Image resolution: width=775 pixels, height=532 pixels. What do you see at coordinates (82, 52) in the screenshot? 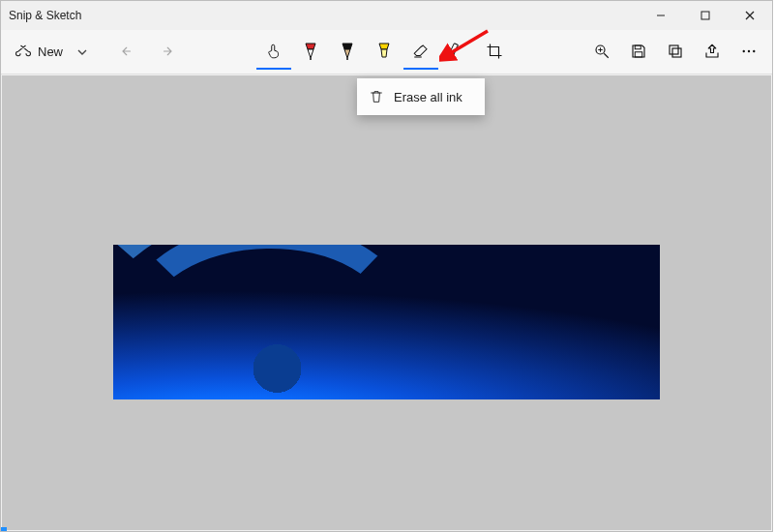
I see `new-snip-dropdown` at bounding box center [82, 52].